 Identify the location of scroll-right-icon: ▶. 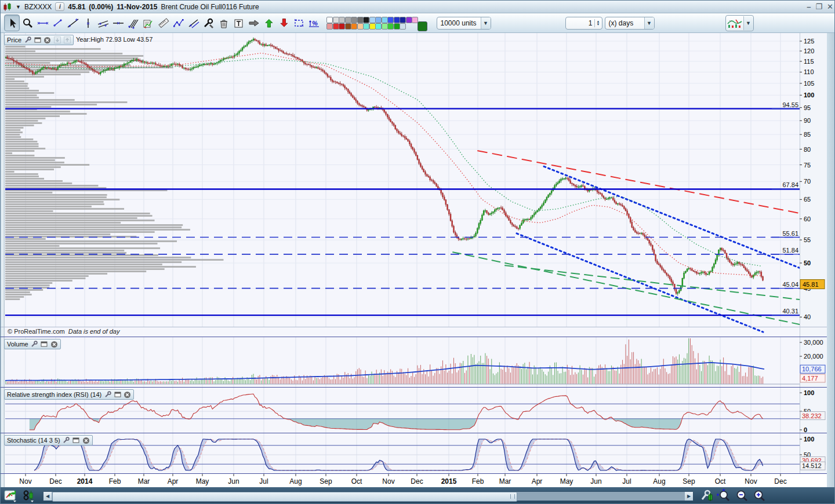
(689, 496).